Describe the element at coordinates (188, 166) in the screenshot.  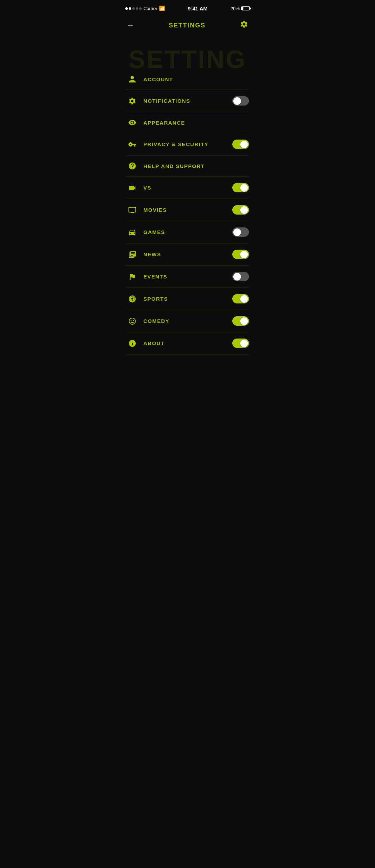
I see `setting-item-help-support: HELP AND SUPPORT` at that location.